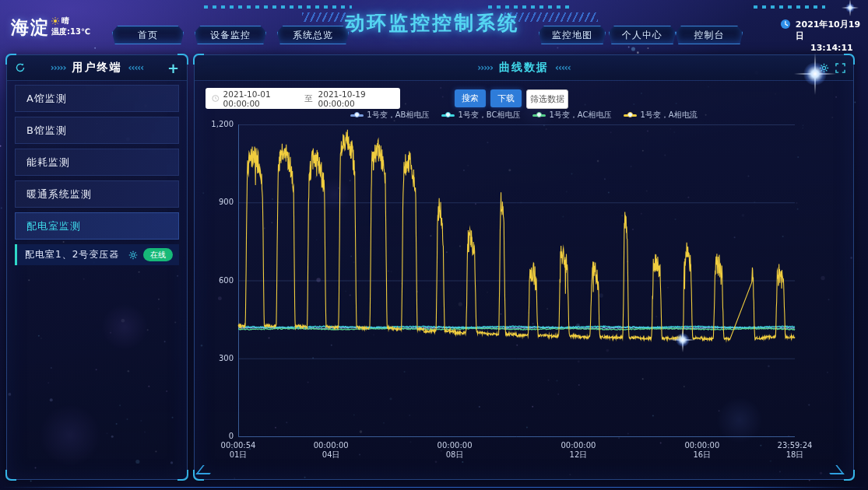 This screenshot has width=868, height=490. I want to click on online-status-badge: 在线, so click(158, 255).